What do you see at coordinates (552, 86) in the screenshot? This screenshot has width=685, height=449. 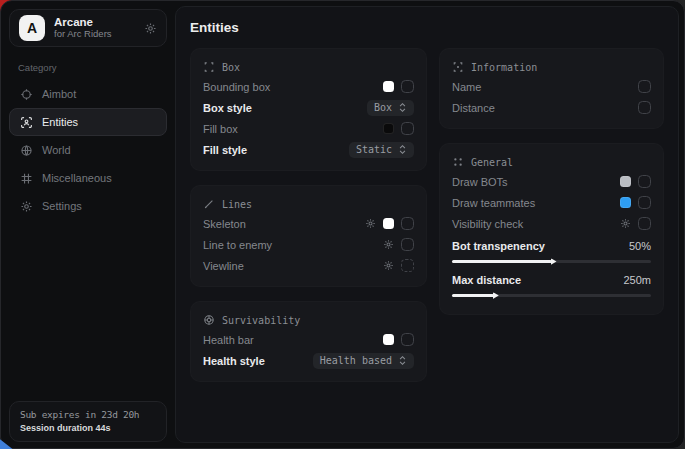 I see `setting-row-name: Name` at bounding box center [552, 86].